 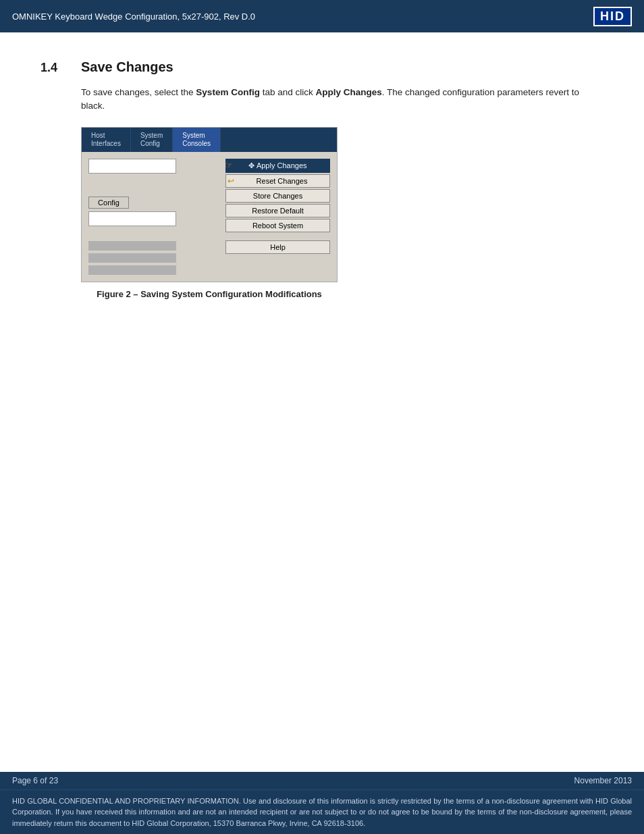 What do you see at coordinates (209, 140) in the screenshot?
I see `tab-bar: Host Interfaces System Config System Con…` at bounding box center [209, 140].